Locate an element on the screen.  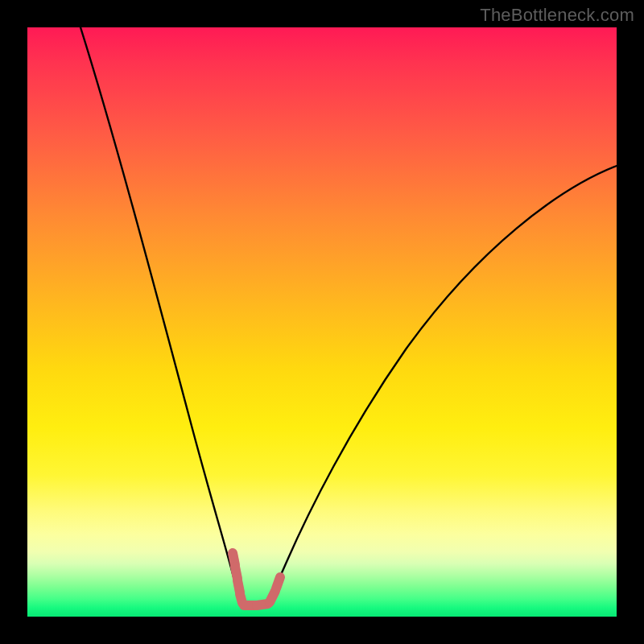
watermark-text: TheBottleneck.com is located at coordinates (557, 15).